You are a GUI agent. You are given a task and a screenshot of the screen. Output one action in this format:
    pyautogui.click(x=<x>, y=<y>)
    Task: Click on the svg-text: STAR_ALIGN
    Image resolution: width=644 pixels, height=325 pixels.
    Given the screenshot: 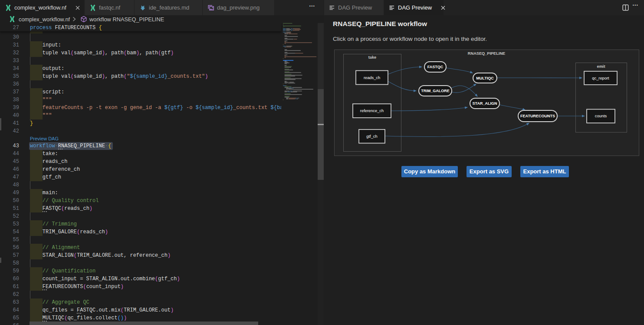 What is the action you would take?
    pyautogui.click(x=485, y=103)
    